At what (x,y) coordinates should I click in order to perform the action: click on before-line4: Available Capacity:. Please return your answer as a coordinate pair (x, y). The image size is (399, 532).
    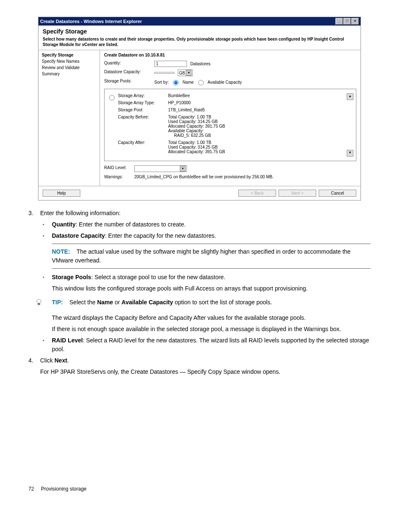
    Looking at the image, I should click on (258, 131).